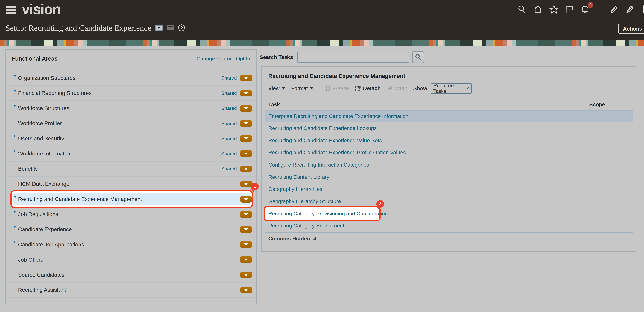  What do you see at coordinates (131, 124) in the screenshot?
I see `sidebar-item-workforce-profiles: Workforce Profiles Shared` at bounding box center [131, 124].